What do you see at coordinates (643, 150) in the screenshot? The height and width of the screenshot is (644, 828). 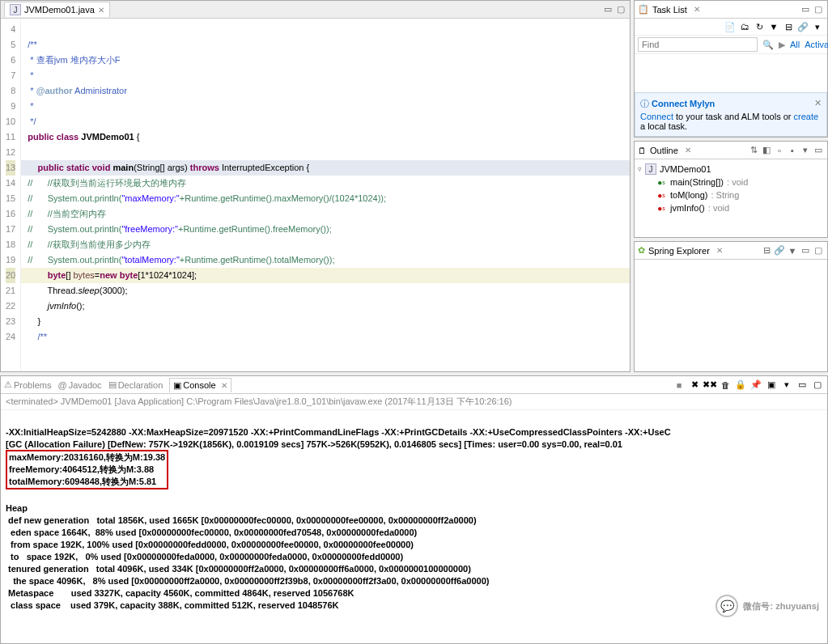 I see `outline-icon: 🗒` at bounding box center [643, 150].